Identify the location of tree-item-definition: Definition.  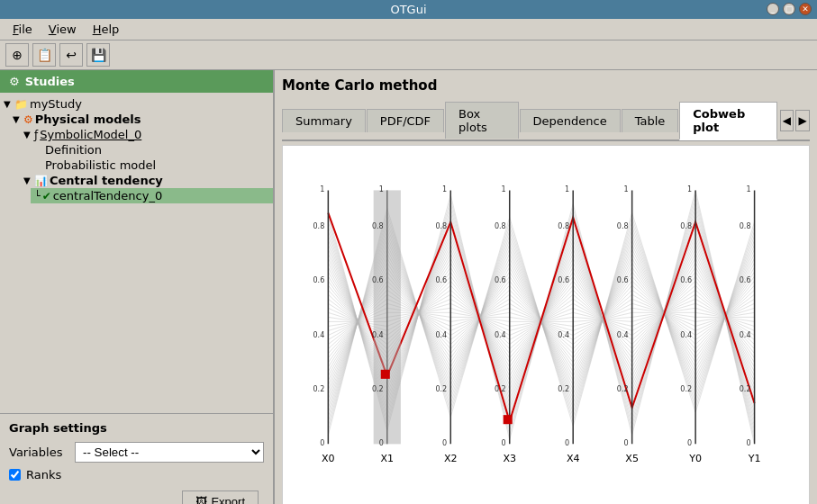
(151, 149).